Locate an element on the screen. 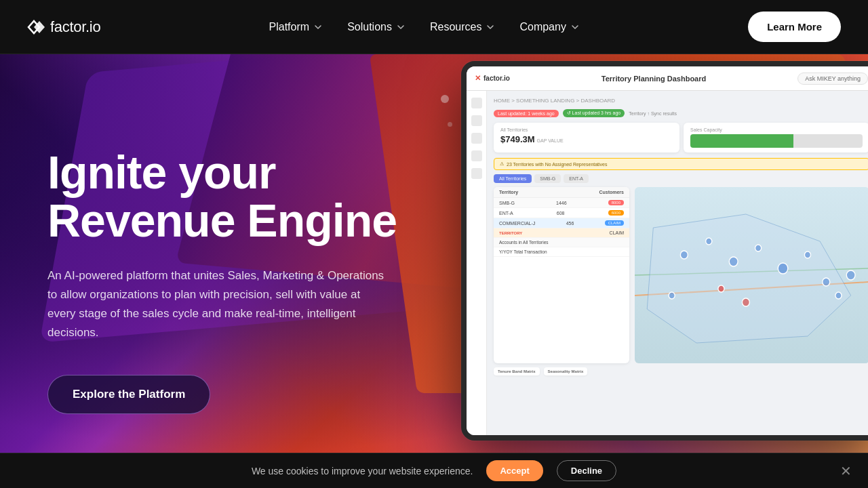 Image resolution: width=868 pixels, height=488 pixels. nav-company-label: Company is located at coordinates (542, 27).